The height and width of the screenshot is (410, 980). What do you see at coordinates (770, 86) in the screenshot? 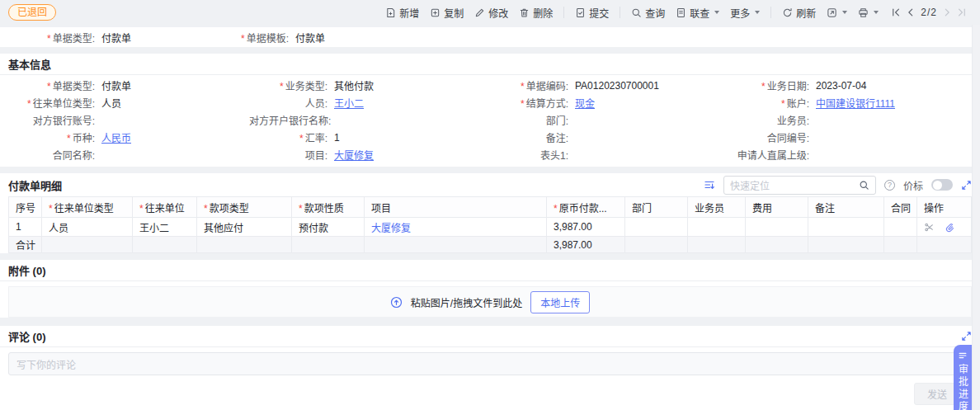
I see `field-label: *业务日期:` at bounding box center [770, 86].